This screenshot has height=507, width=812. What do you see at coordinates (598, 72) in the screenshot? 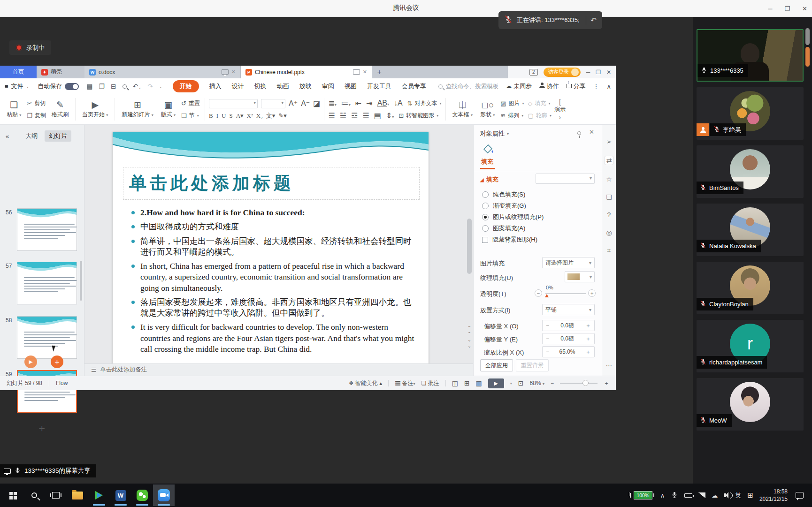
I see `wps-restore-icon: ❐` at bounding box center [598, 72].